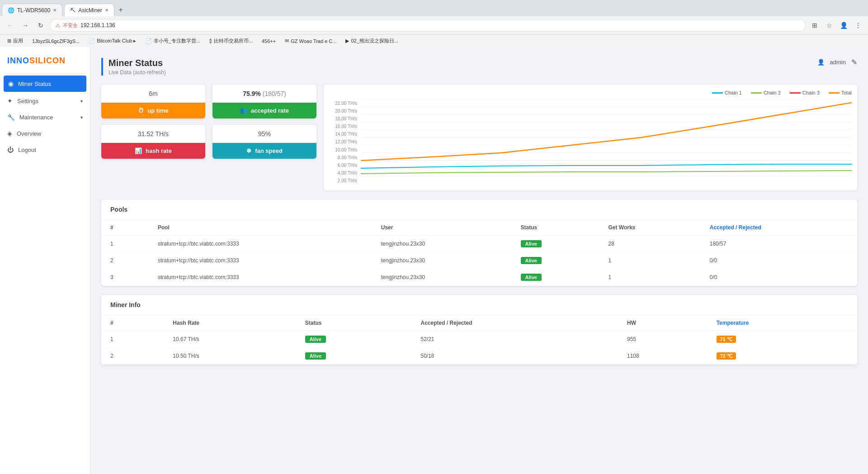 The height and width of the screenshot is (474, 868). Describe the element at coordinates (782, 339) in the screenshot. I see `miner-row-temp: 71 ℃` at that location.